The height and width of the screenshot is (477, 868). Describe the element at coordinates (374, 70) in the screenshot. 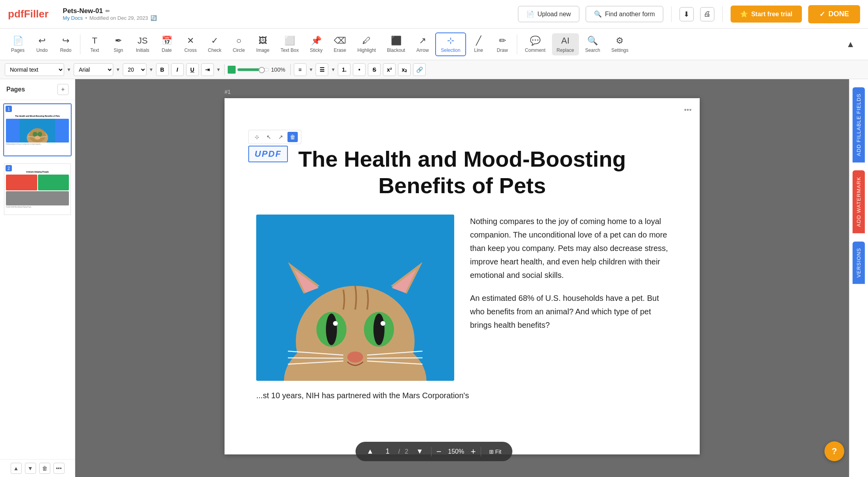

I see `strikethrough-button: S` at that location.